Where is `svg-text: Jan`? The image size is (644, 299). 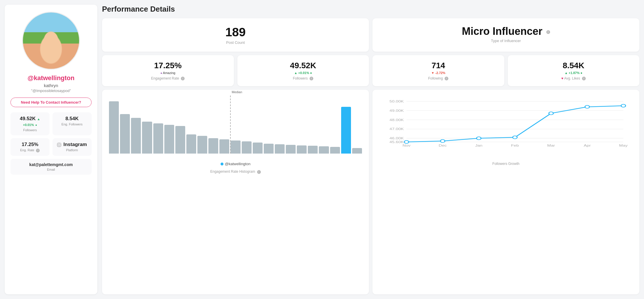
svg-text: Jan is located at coordinates (479, 146).